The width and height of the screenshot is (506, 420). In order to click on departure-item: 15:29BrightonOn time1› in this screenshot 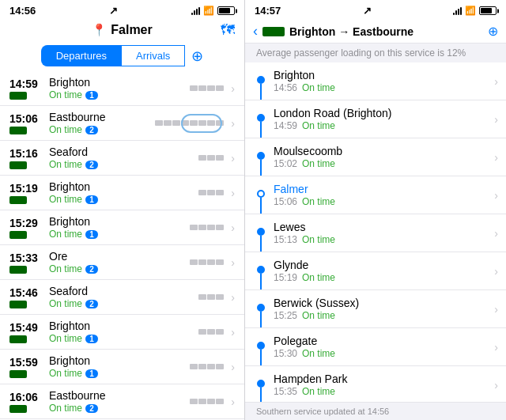, I will do `click(122, 228)`.